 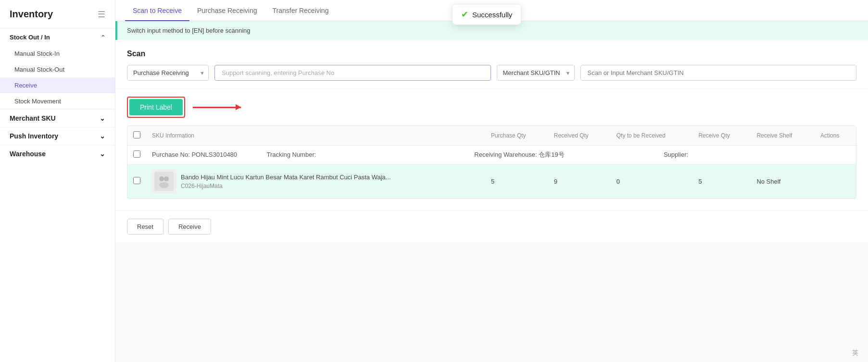 I want to click on sidebar-merchant-sku-label: Merchant SKU, so click(x=33, y=118).